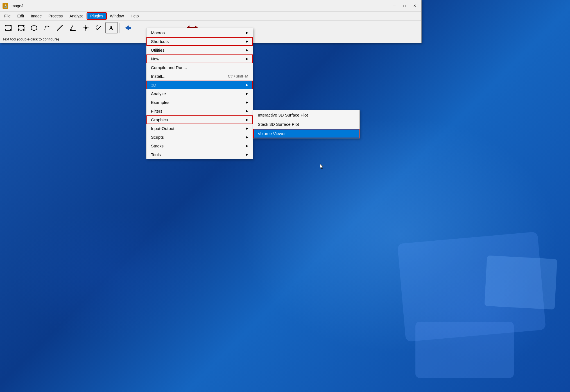 This screenshot has height=392, width=570. Describe the element at coordinates (200, 102) in the screenshot. I see `plugins-examples: Examples ▶` at that location.